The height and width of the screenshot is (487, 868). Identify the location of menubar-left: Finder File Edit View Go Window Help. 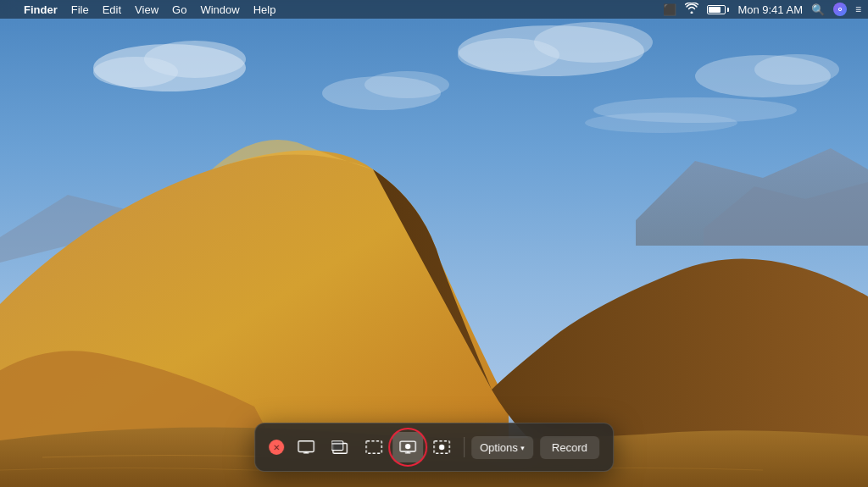
(335, 10).